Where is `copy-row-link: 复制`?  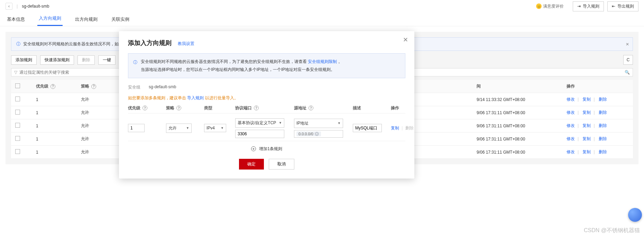
copy-row-link: 复制 is located at coordinates (395, 128).